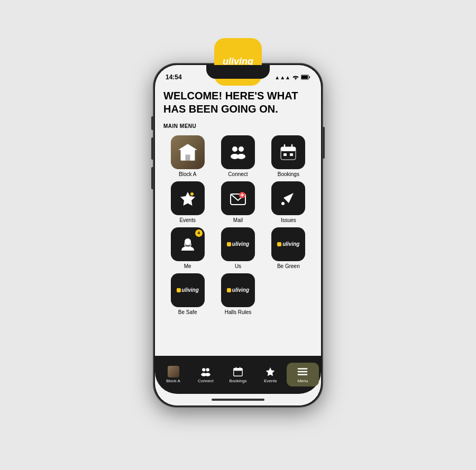  What do you see at coordinates (303, 381) in the screenshot?
I see `nav-menu-label: Menu` at bounding box center [303, 381].